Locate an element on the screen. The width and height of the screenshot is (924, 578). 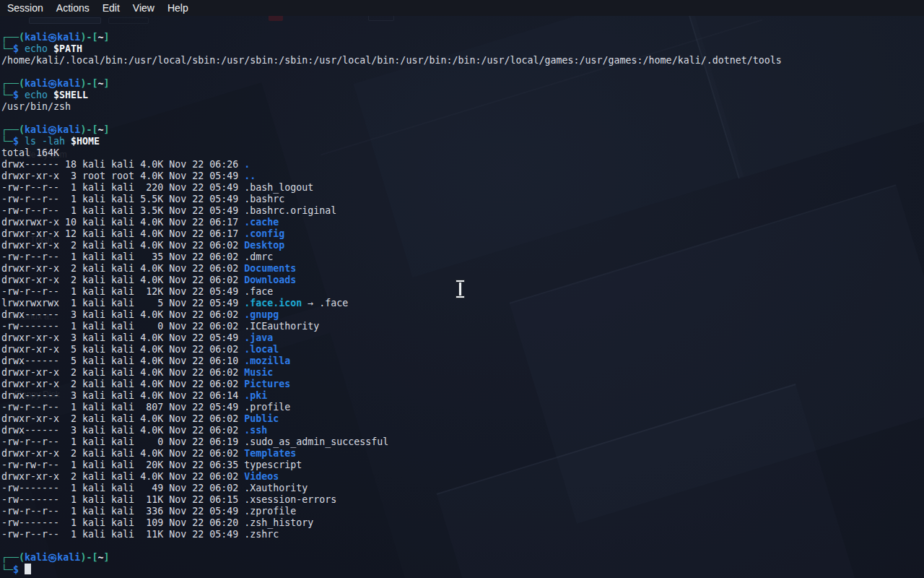
ls-row: -rw-r--r-- 1 kali kali 5.5K Nov 22 05:49… is located at coordinates (391, 199).